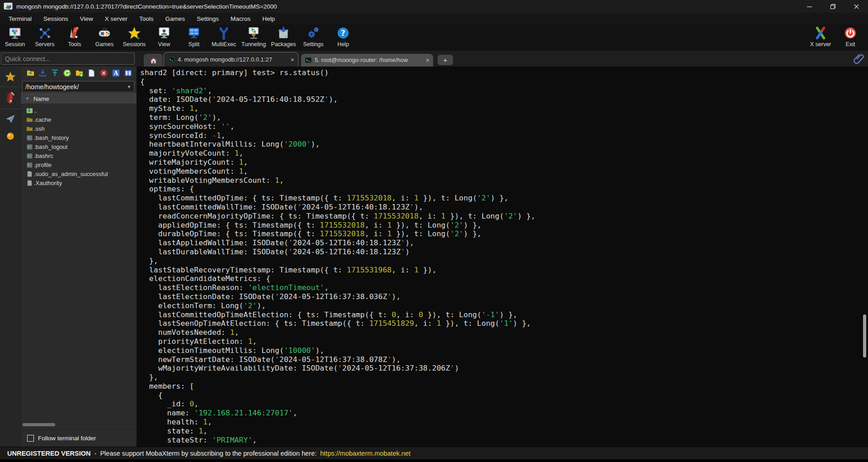 Image resolution: width=868 pixels, height=462 pixels. I want to click on terminal-line: lastStableRecoveryTimestamp: Timestamp({…, so click(504, 270).